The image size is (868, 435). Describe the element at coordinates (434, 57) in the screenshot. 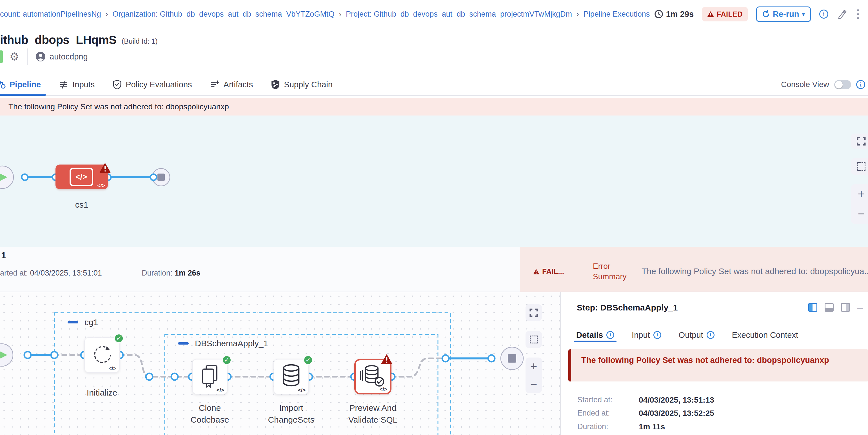

I see `execution-meta: ⚙ autocdpng` at that location.